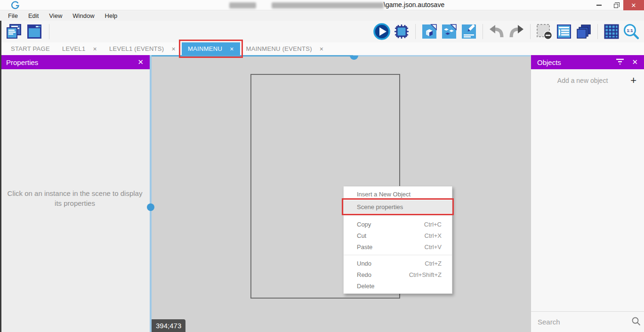  What do you see at coordinates (588, 81) in the screenshot?
I see `add-object-row: Add a new object +` at bounding box center [588, 81].